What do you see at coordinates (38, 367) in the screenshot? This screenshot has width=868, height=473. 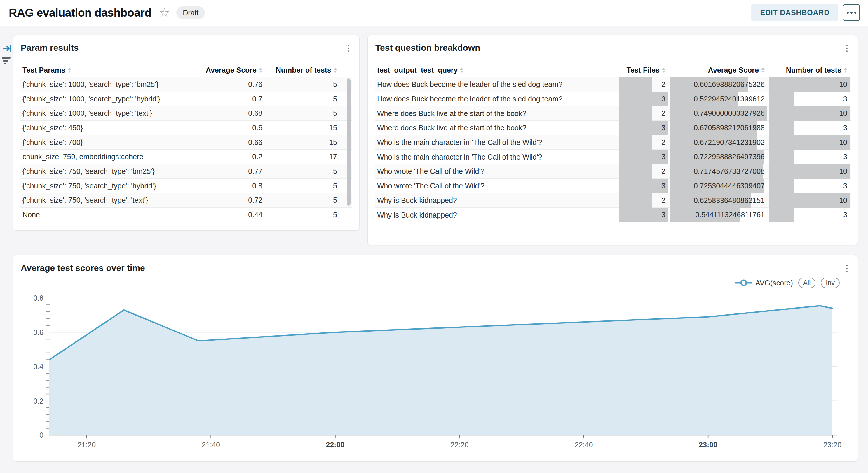 I see `svg-text: 0.4` at bounding box center [38, 367].